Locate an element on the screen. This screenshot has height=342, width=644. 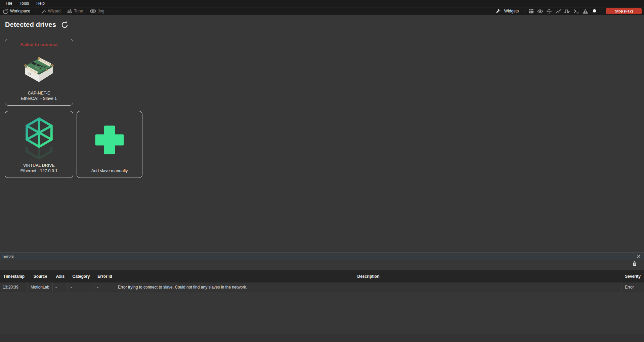
drive-card-virtual: VIRTUAL DRIVE Ethernet - 127.0.0.1 is located at coordinates (39, 145).